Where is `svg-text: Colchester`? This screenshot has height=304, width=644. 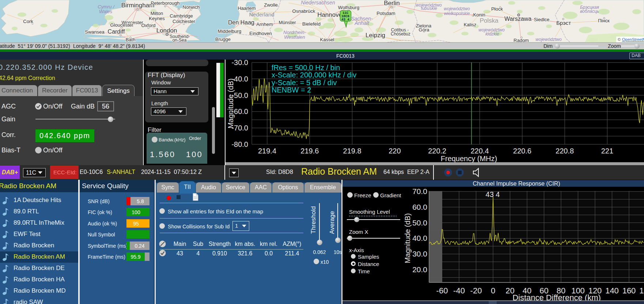 svg-text: Colchester is located at coordinates (184, 21).